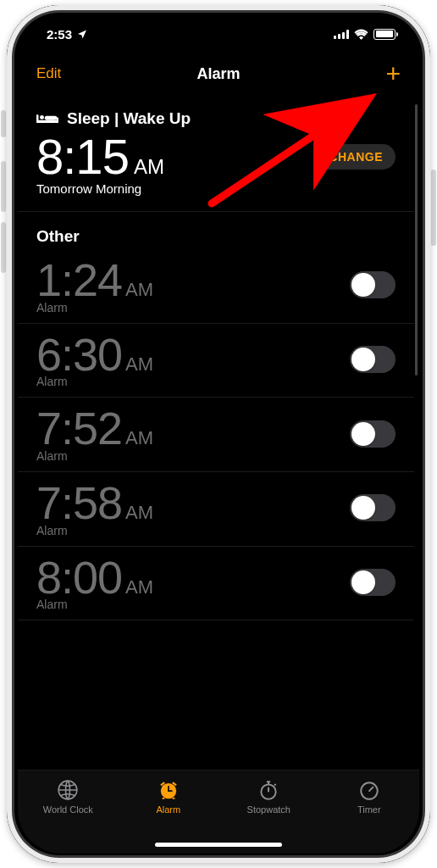 This screenshot has height=868, width=437. Describe the element at coordinates (356, 157) in the screenshot. I see `change-button: CHANGE` at that location.